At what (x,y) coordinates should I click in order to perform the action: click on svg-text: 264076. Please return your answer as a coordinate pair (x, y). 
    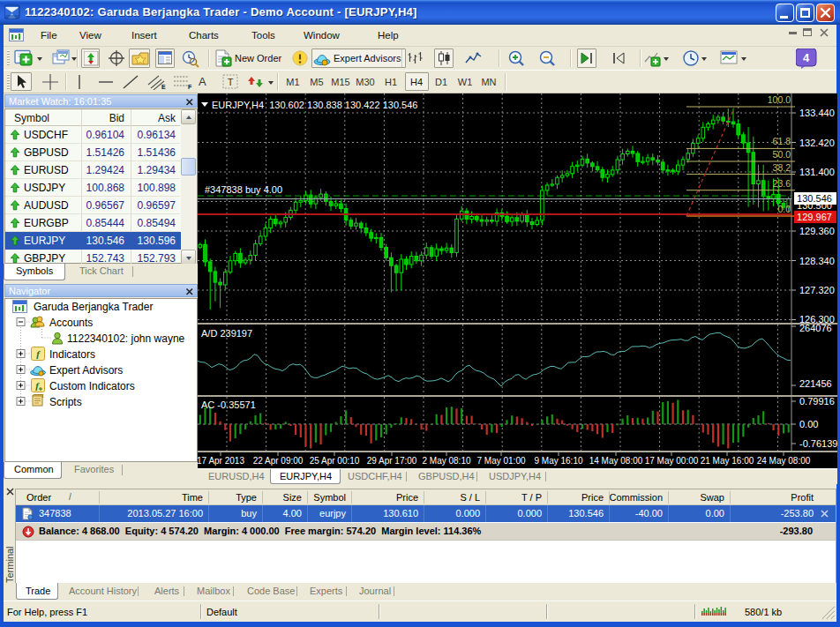
    Looking at the image, I should click on (815, 328).